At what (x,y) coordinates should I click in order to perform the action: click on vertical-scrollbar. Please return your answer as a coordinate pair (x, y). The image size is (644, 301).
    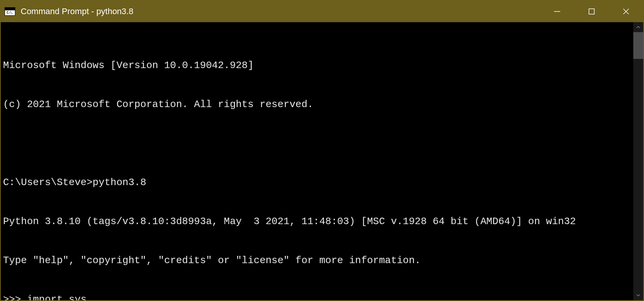
    Looking at the image, I should click on (638, 161).